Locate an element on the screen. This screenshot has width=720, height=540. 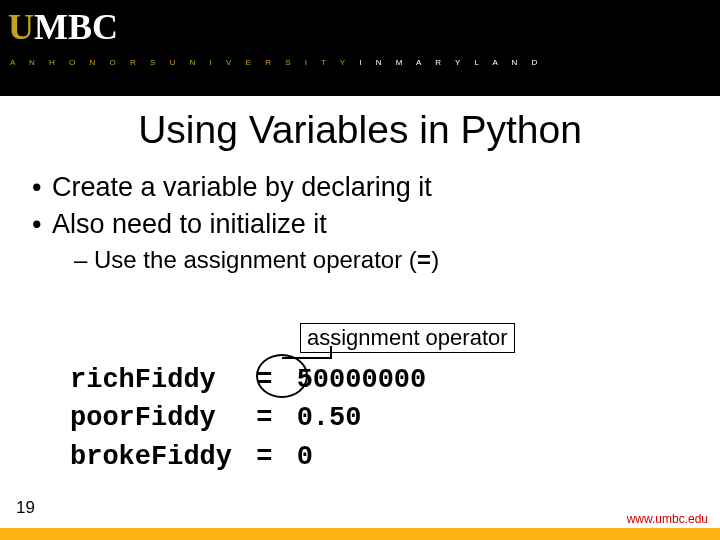
code-table: richFiddy = 50000000 poorFiddy = 0.50 br… is located at coordinates (251, 418).